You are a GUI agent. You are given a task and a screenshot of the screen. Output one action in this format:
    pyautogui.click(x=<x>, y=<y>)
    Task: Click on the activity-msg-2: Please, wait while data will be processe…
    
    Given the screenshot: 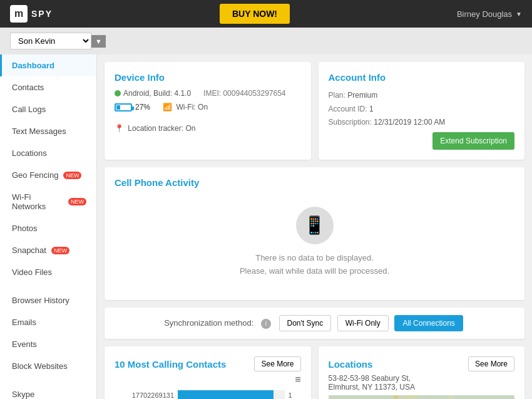 What is the action you would take?
    pyautogui.click(x=314, y=272)
    